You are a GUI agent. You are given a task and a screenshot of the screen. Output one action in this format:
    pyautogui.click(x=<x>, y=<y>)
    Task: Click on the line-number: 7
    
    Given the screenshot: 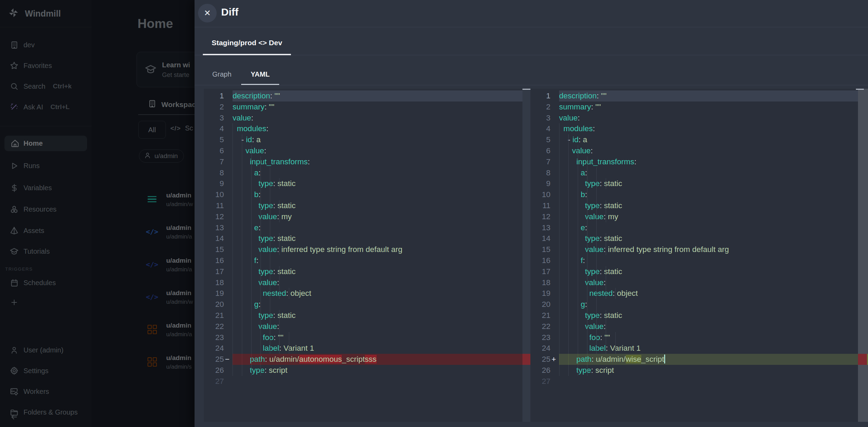 What is the action you would take?
    pyautogui.click(x=545, y=162)
    